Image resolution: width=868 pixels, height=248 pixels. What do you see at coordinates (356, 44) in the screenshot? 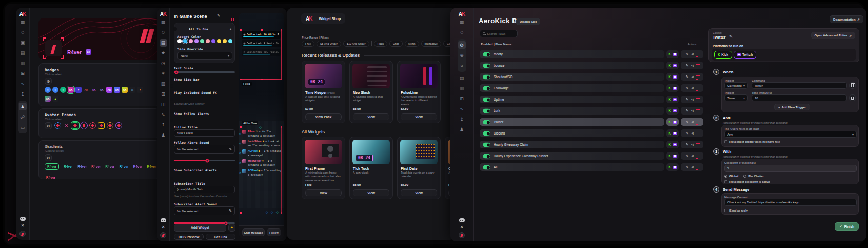
I see `price-filter-chip: $10 And Under` at bounding box center [356, 44].